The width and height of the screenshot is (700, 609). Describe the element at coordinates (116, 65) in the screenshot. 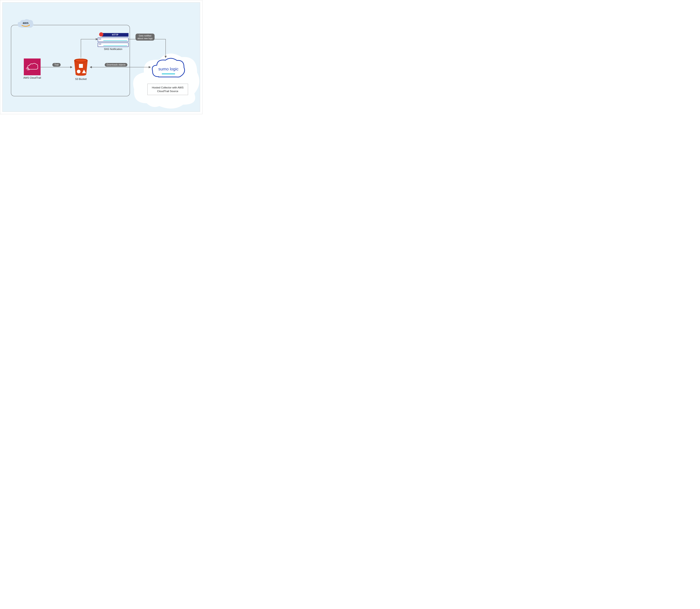

I see `edge-label-downloads: Downloads objects` at that location.